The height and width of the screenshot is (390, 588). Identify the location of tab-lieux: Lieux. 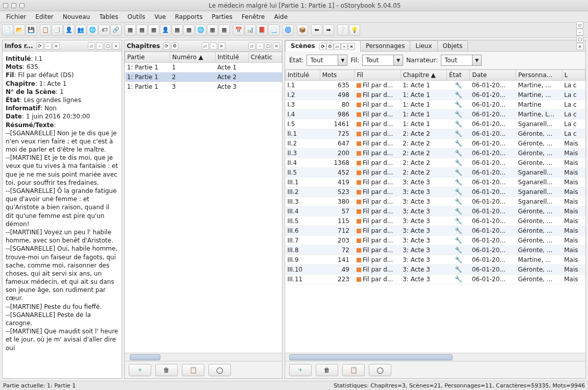
(424, 46).